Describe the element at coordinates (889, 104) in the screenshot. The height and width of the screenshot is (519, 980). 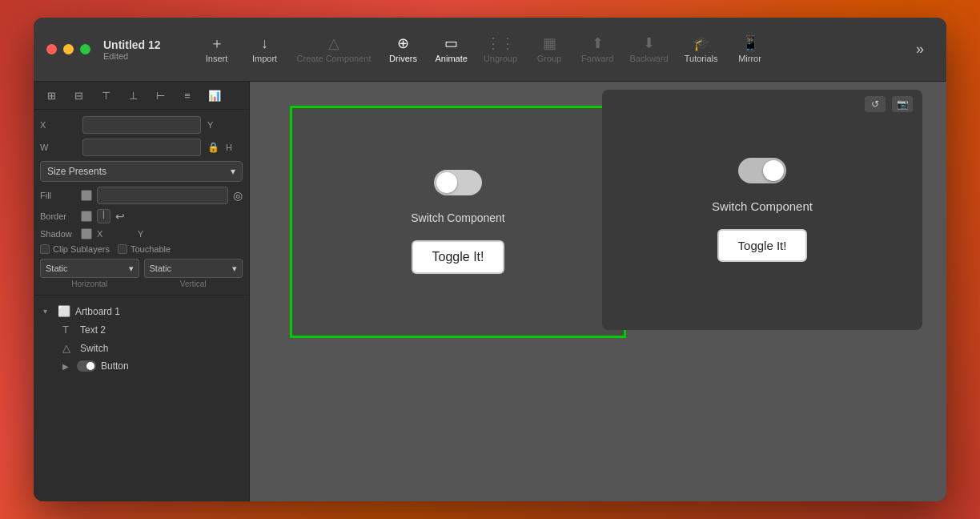
I see `preview-toolbar: ↺ 📷` at that location.